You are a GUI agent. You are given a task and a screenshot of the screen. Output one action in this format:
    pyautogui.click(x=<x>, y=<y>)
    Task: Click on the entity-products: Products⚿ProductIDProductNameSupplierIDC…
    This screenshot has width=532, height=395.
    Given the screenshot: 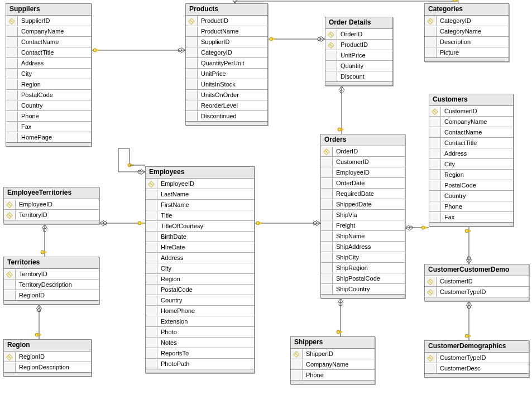 What is the action you would take?
    pyautogui.click(x=227, y=65)
    